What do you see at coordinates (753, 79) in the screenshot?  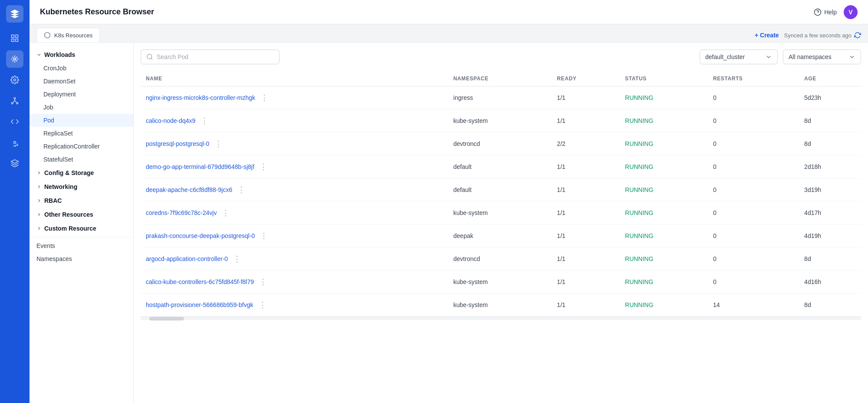 I see `col-restarts: RESTARTS` at bounding box center [753, 79].